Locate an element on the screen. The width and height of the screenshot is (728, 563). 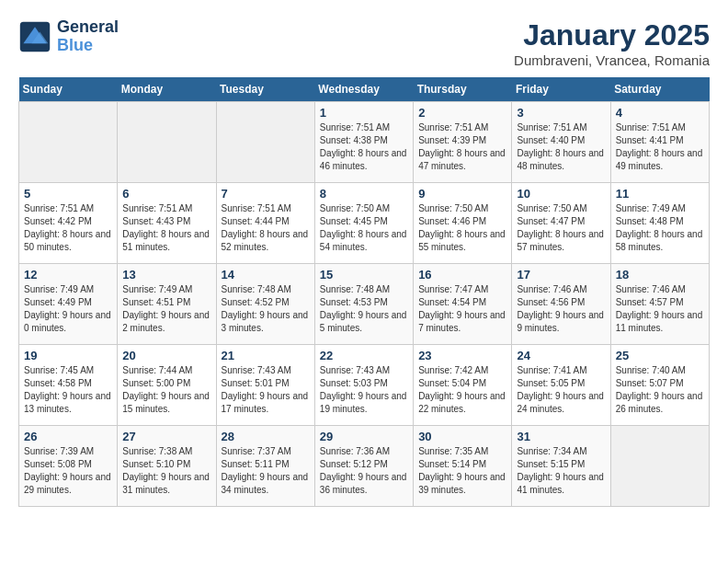
day-number: 10 is located at coordinates (561, 193).